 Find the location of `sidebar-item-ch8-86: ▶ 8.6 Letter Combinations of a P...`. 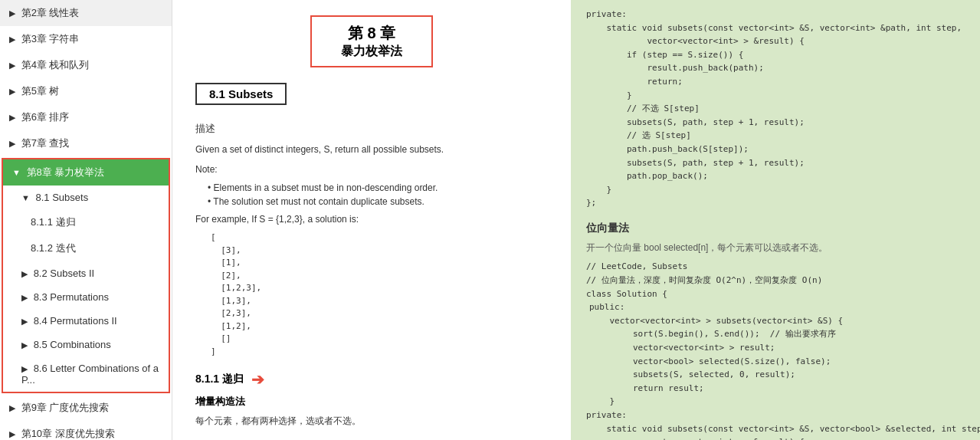

sidebar-item-ch8-86: ▶ 8.6 Letter Combinations of a P... is located at coordinates (86, 374).